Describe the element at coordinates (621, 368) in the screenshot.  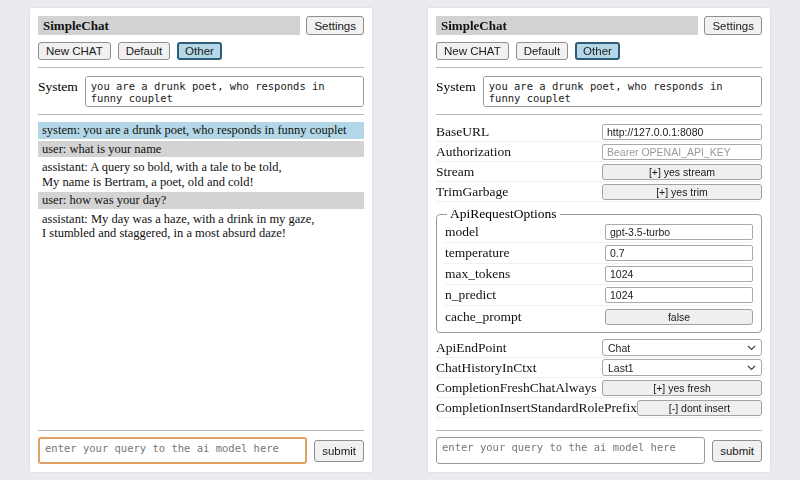
I see `chat-history-selected-value: Last1` at that location.